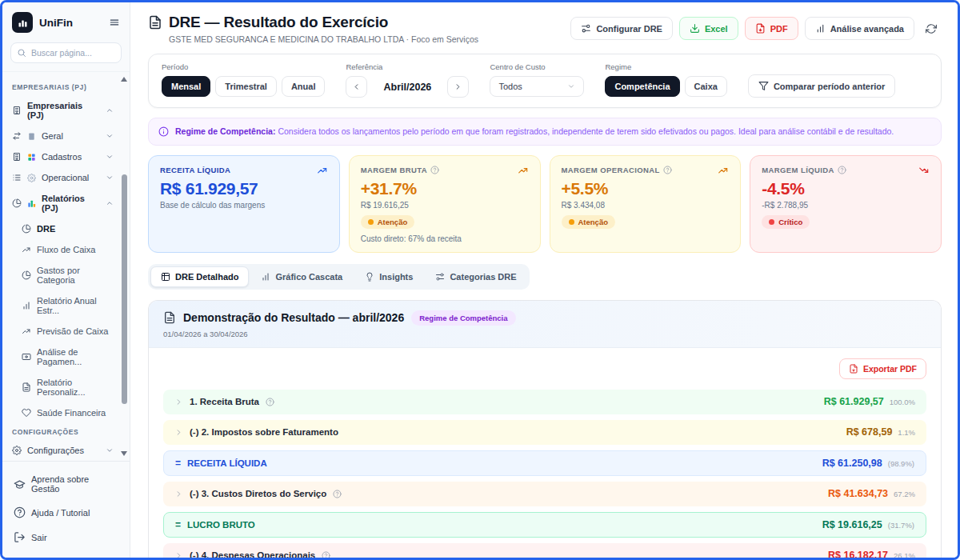  What do you see at coordinates (642, 86) in the screenshot?
I see `regime-competencia-button: Competência` at bounding box center [642, 86].